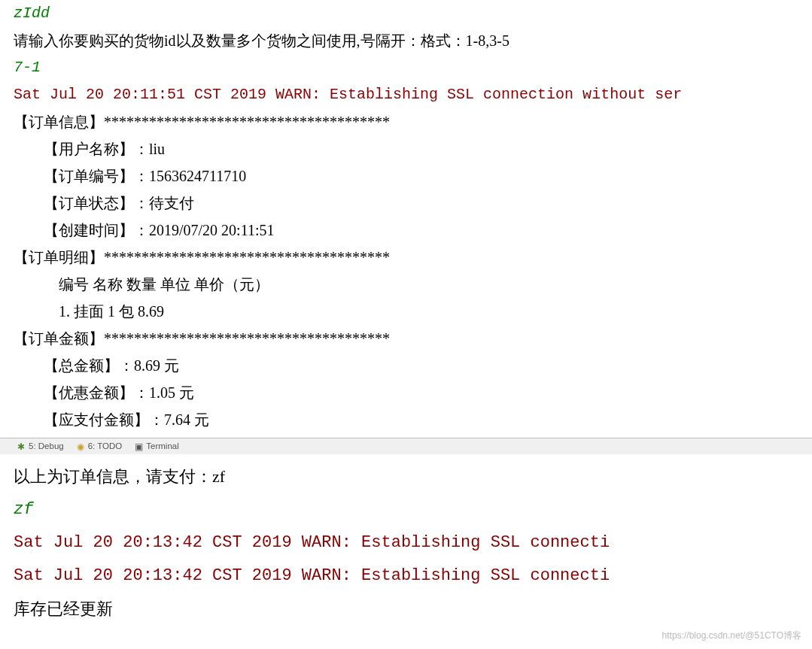  Describe the element at coordinates (163, 447) in the screenshot. I see `tab-label: Terminal` at that location.